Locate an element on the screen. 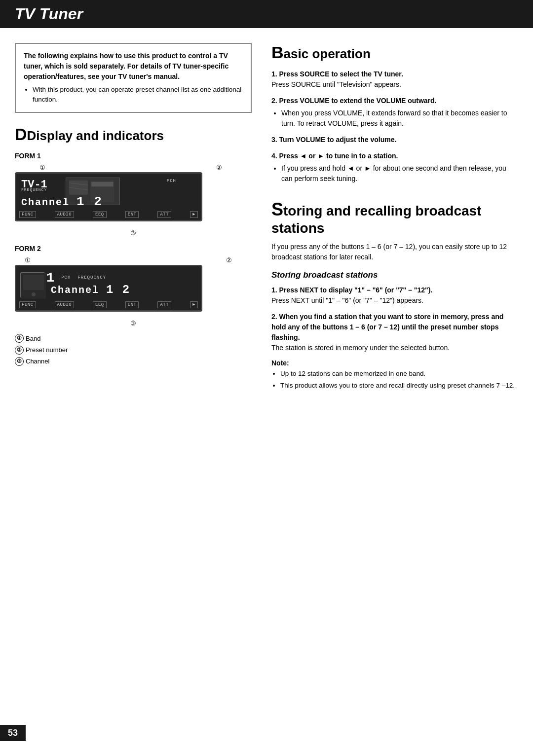  freq-form2: FREQUENCY is located at coordinates (92, 278).